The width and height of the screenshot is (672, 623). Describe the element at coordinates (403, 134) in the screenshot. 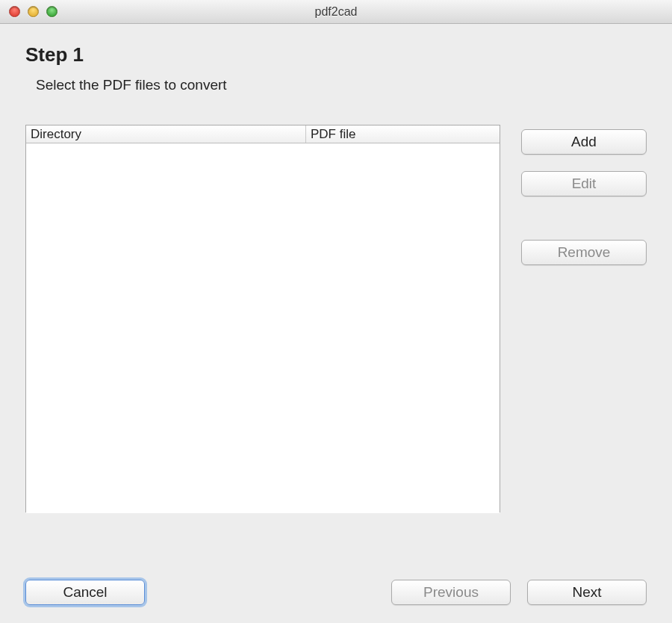

I see `column-header-pdf-file: PDF file` at that location.